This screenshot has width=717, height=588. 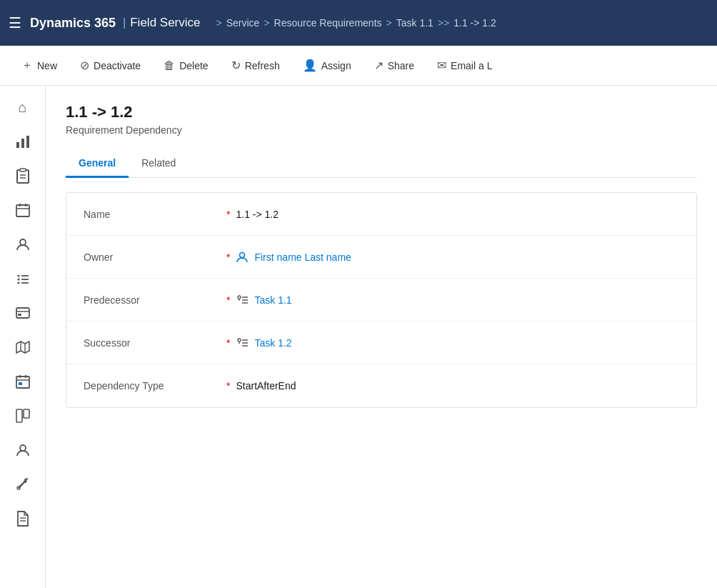 What do you see at coordinates (264, 300) in the screenshot?
I see `predecessor-value: Task 1.1` at bounding box center [264, 300].